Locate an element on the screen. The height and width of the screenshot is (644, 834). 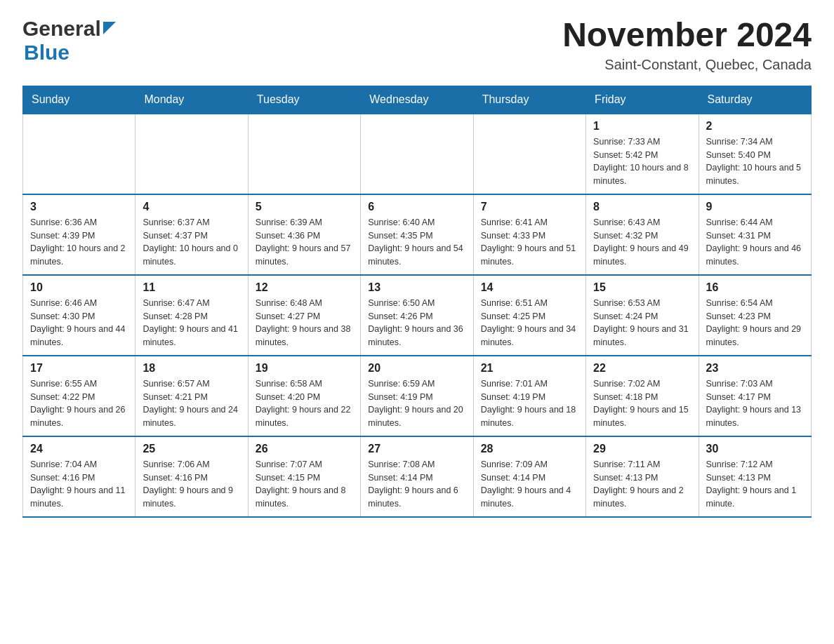
calendar-cell: 28Sunrise: 7:09 AMSunset: 4:14 PMDayligh… is located at coordinates (529, 477).